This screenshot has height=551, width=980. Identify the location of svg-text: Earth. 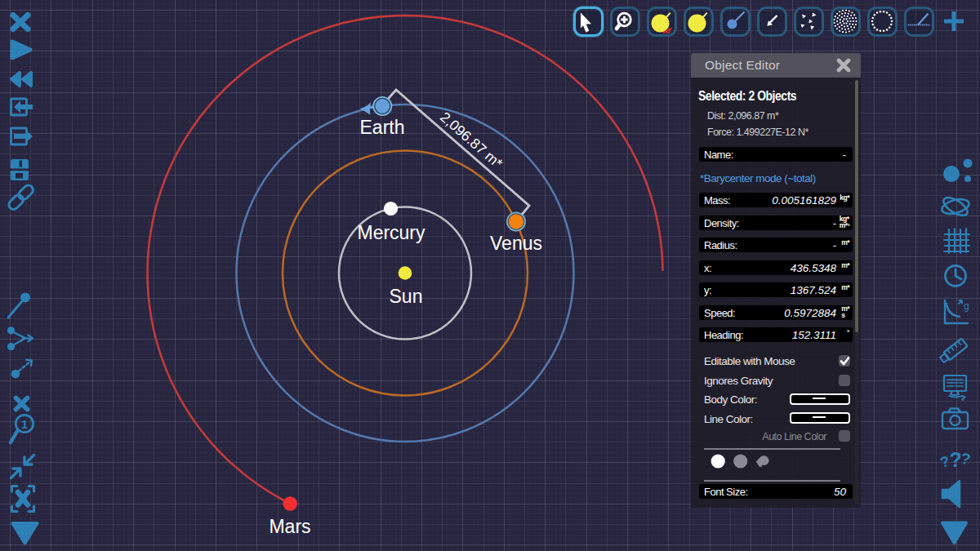
(382, 127).